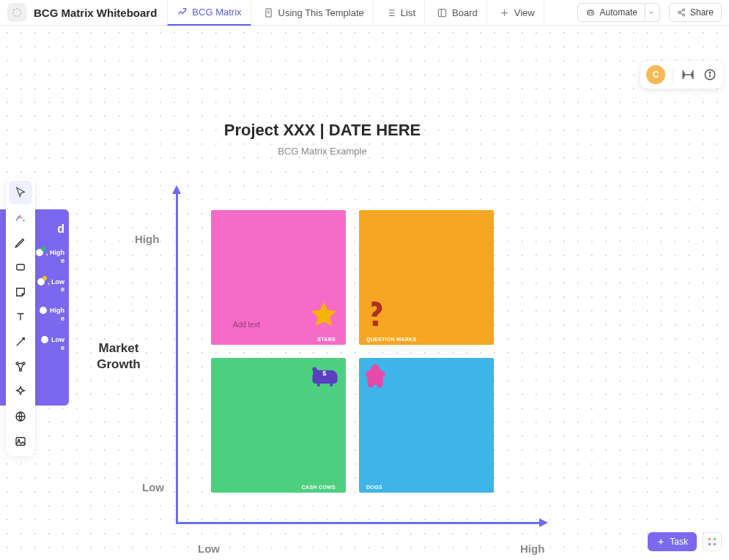 The height and width of the screenshot is (560, 729). Describe the element at coordinates (327, 340) in the screenshot. I see `quadrant-label: STARS` at that location.